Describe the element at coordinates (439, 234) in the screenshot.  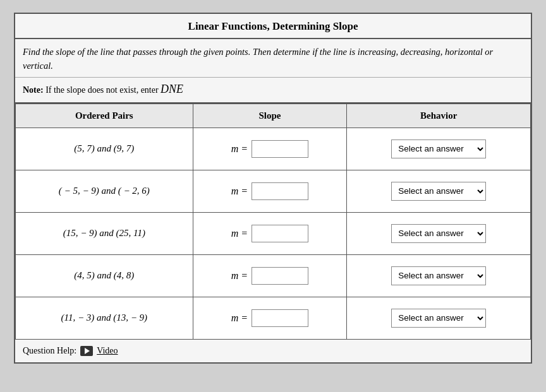
I see `behavior-cell-2: Select an answerIncreasingDecreasingHori…` at that location.